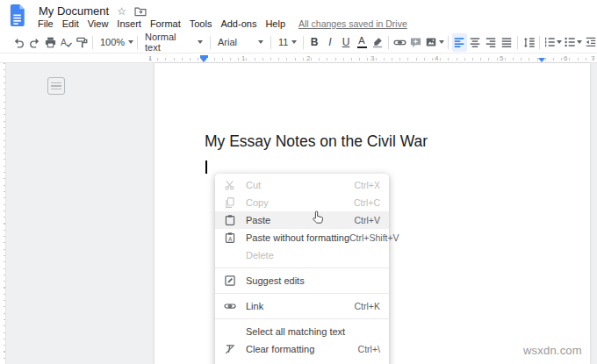 This screenshot has height=364, width=597. What do you see at coordinates (74, 11) in the screenshot?
I see `document-title: My Document` at bounding box center [74, 11].